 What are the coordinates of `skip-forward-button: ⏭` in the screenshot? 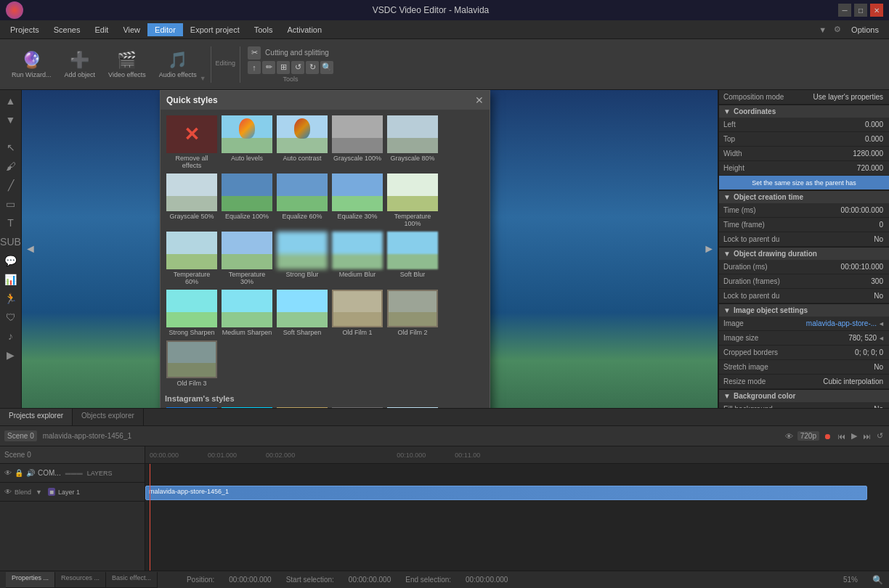 It's located at (867, 436).